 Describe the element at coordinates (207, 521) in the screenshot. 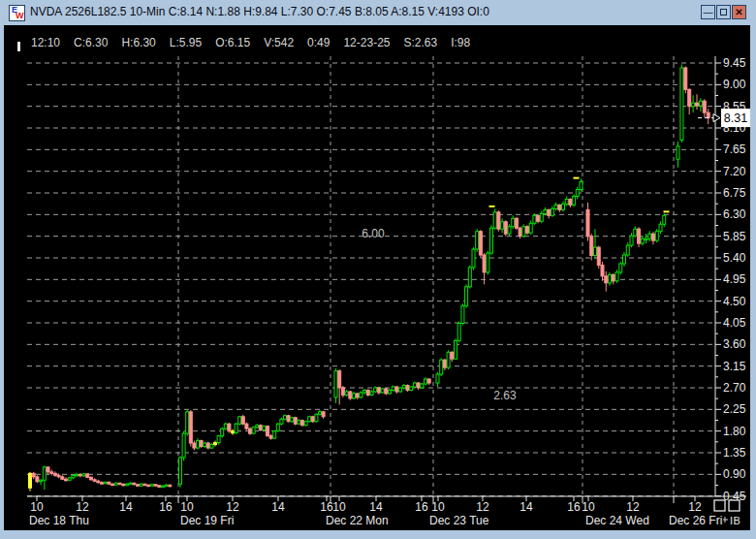

I see `x-axis-date-label: Dec 19 Fri` at that location.